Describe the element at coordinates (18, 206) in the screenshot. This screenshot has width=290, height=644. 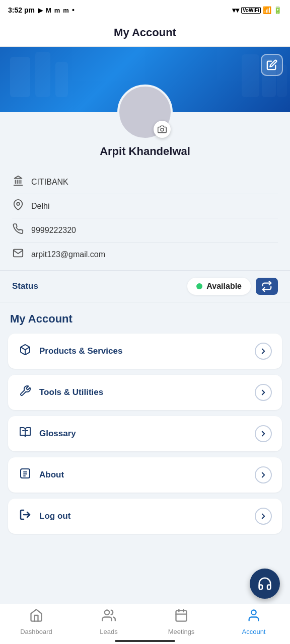
I see `location-icon` at that location.